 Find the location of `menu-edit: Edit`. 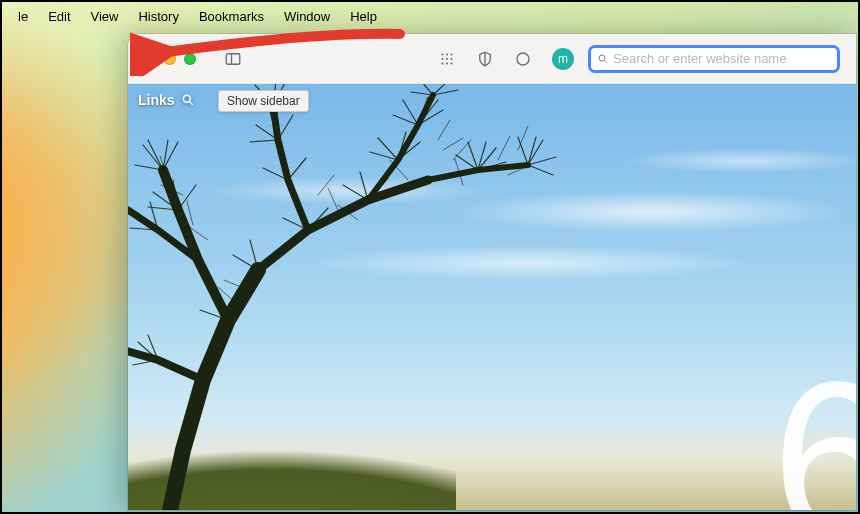

menu-edit: Edit is located at coordinates (59, 16).